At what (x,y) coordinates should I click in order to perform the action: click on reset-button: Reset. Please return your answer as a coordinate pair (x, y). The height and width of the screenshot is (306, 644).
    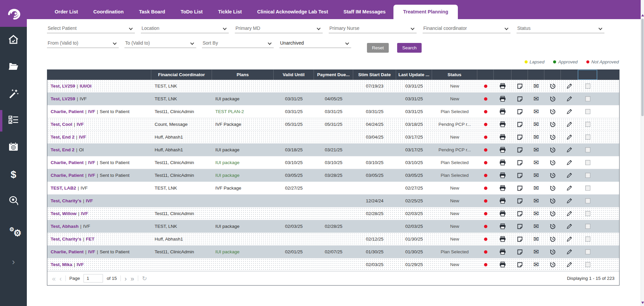
    Looking at the image, I should click on (378, 48).